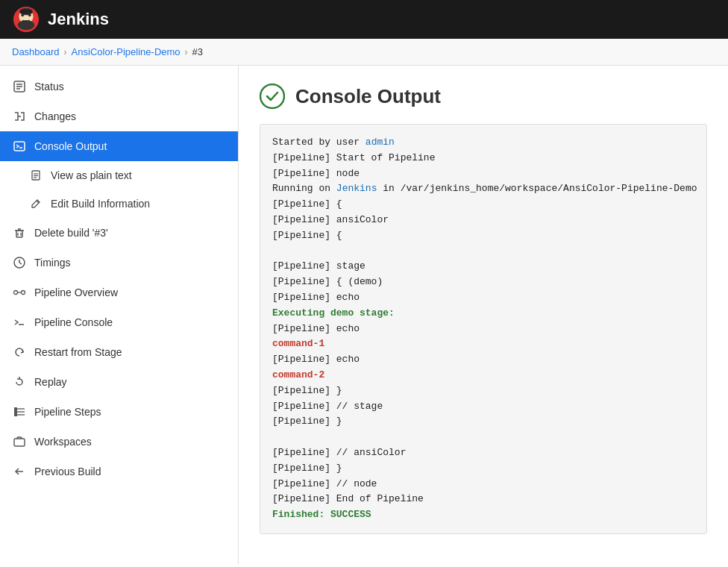 This screenshot has width=728, height=567. What do you see at coordinates (119, 146) in the screenshot?
I see `sidebar-item-console-output: Console Output` at bounding box center [119, 146].